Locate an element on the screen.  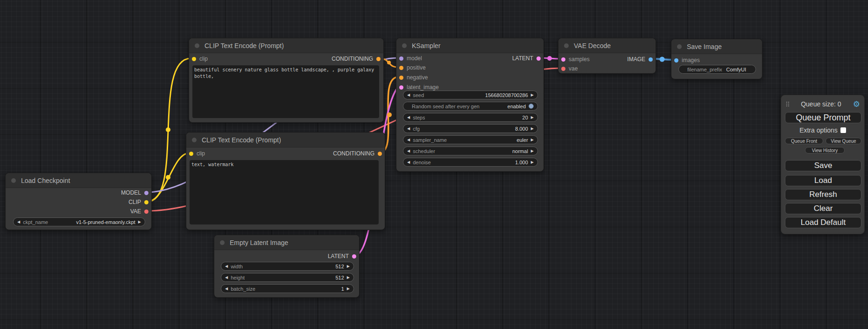
input-slot-samples: samples is located at coordinates (575, 59).